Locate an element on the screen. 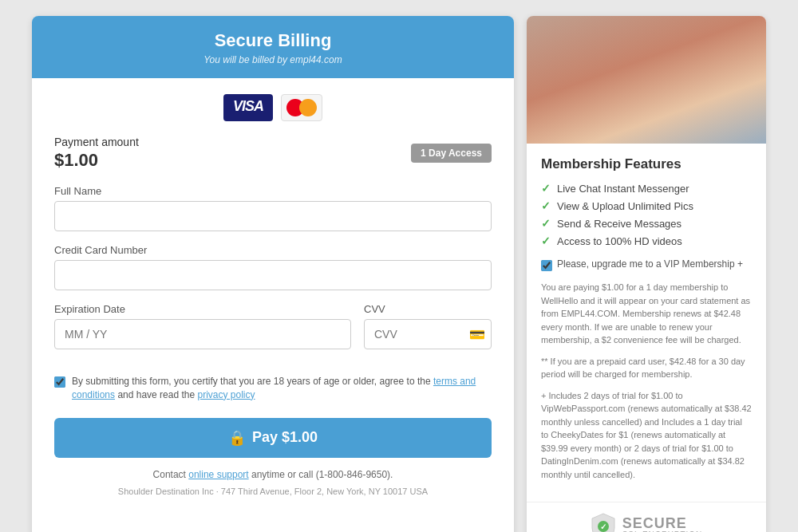 The image size is (798, 532). billing-subtitle: You will be billed by empl44.com is located at coordinates (273, 60).